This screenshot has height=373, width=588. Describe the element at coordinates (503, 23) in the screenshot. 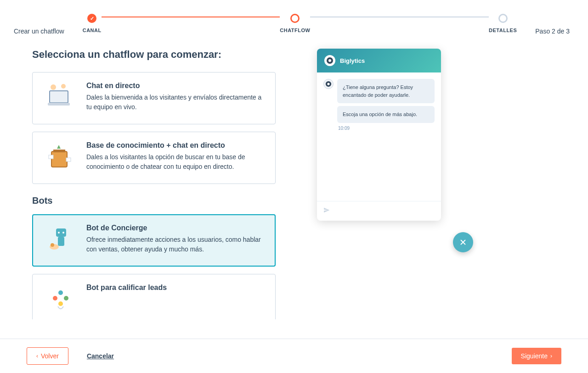

I see `step-detalles: DETALLES` at that location.